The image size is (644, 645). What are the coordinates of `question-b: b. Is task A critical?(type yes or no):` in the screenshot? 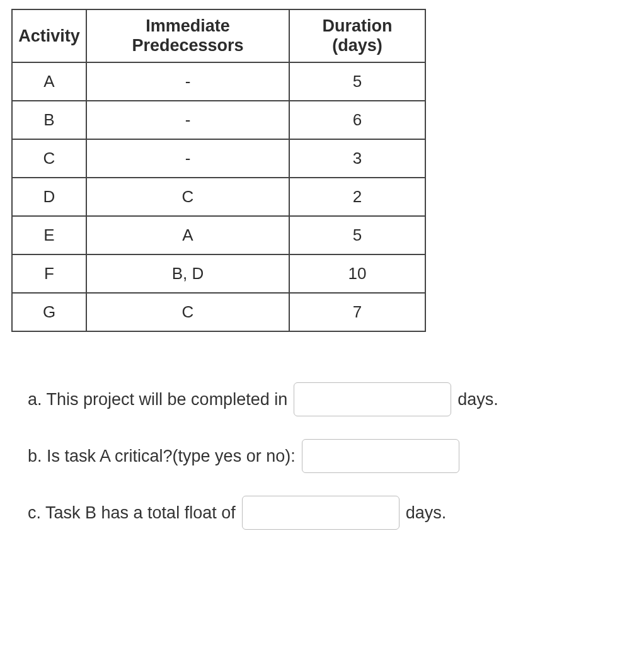 It's located at (330, 456).